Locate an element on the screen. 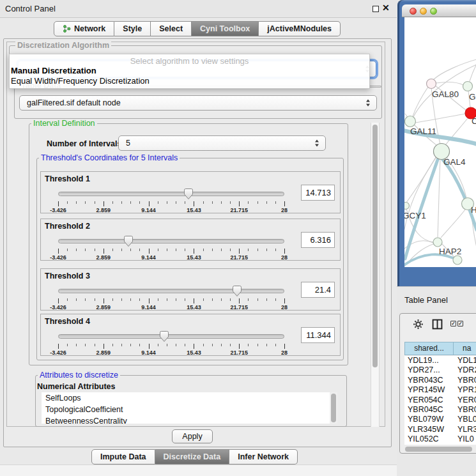  tab-discretize-data: Discretize Data is located at coordinates (193, 457).